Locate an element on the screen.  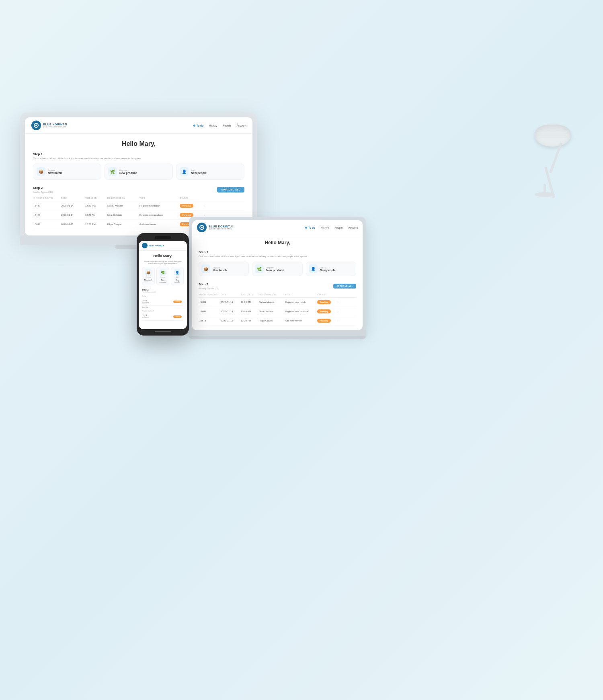
batch-icon: 📦 is located at coordinates (41, 172).